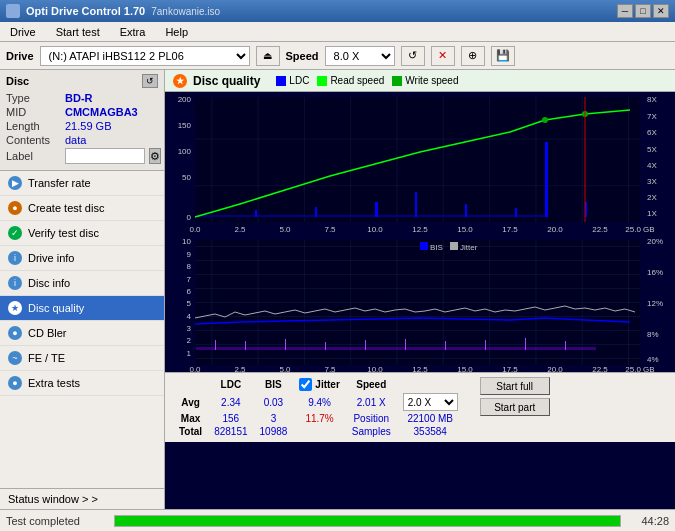 This screenshot has height=531, width=675. I want to click on disc-label-button: ⚙, so click(155, 156).